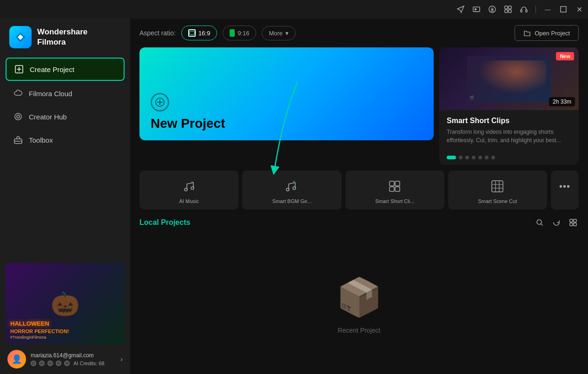 The image size is (588, 374). I want to click on banner-content: 🎃 HALLOWEEN HORROR PERFECTION! #Trending…, so click(65, 304).